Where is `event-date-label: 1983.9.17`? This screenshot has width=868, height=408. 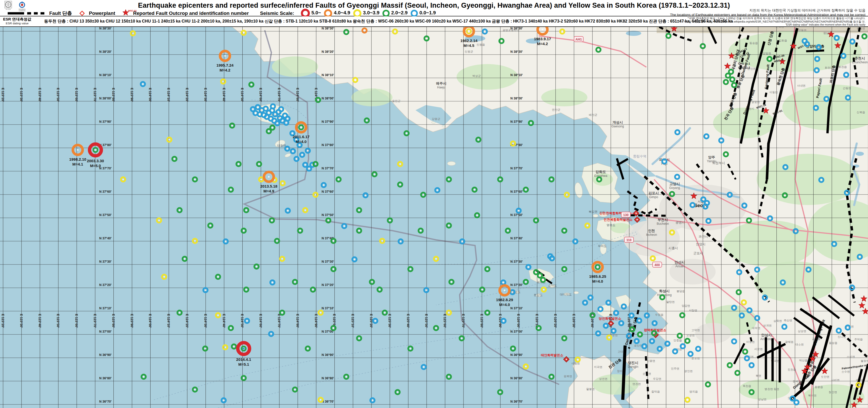
event-date-label: 1983.9.17 is located at coordinates (542, 39).